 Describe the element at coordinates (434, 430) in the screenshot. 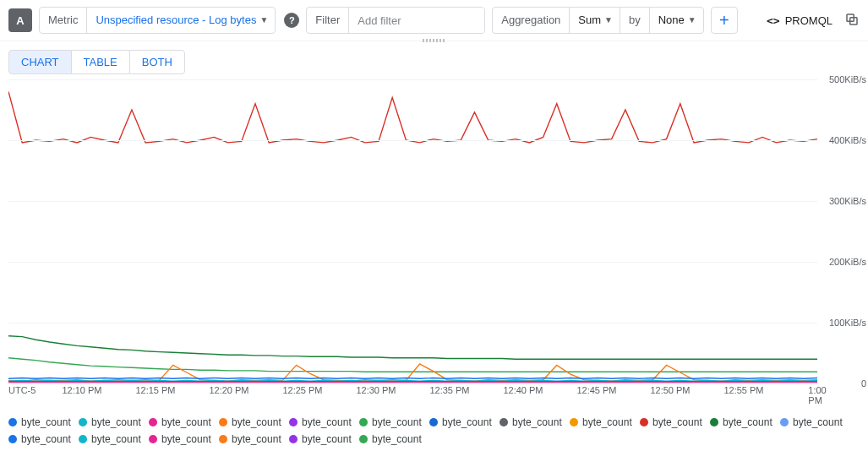

I see `chart-legend: byte_countbyte_countbyte_countbyte_count…` at that location.